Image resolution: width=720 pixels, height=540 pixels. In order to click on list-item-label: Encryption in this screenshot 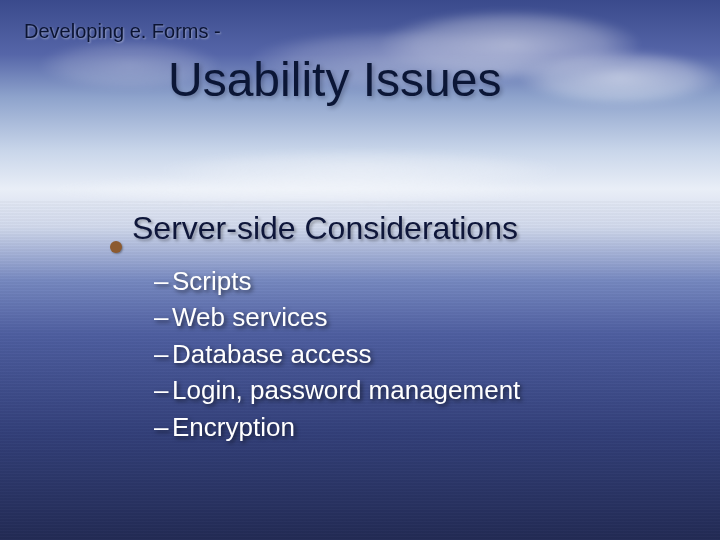, I will do `click(234, 427)`.